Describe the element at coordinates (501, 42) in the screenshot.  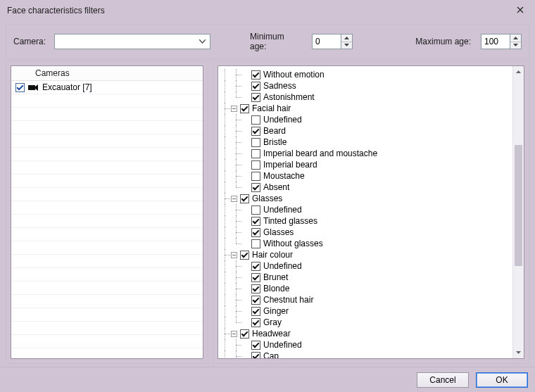
I see `max-age-spinner` at that location.